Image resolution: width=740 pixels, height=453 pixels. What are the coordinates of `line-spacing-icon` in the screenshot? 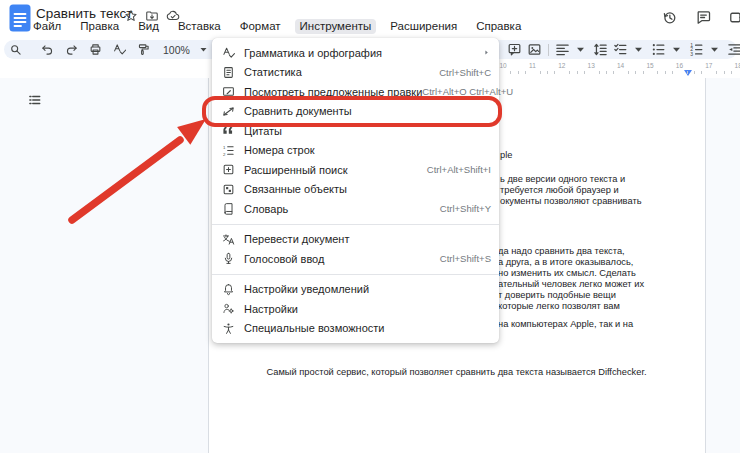 It's located at (600, 50).